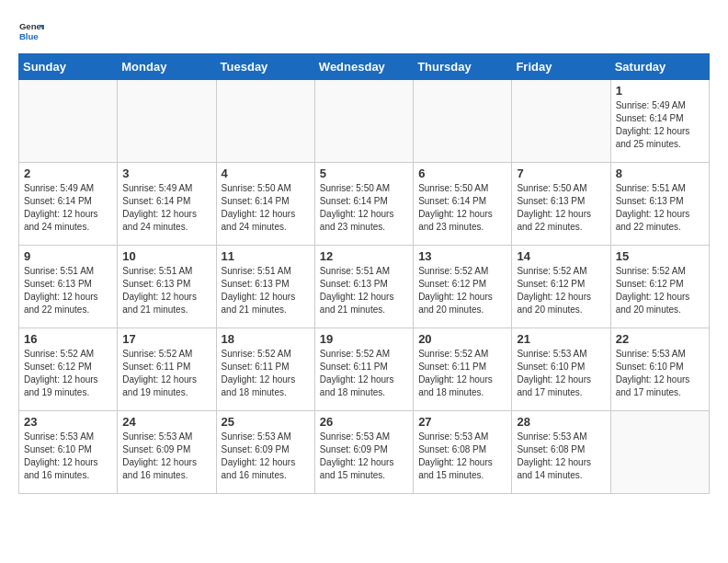 This screenshot has width=728, height=563. Describe the element at coordinates (561, 67) in the screenshot. I see `weekday-header-friday: Friday` at that location.